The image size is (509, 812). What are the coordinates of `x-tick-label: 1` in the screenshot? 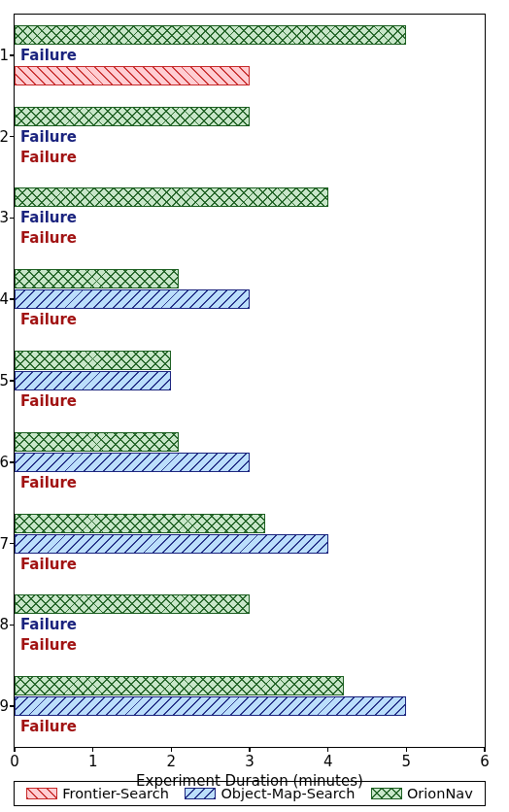 It's located at (93, 759).